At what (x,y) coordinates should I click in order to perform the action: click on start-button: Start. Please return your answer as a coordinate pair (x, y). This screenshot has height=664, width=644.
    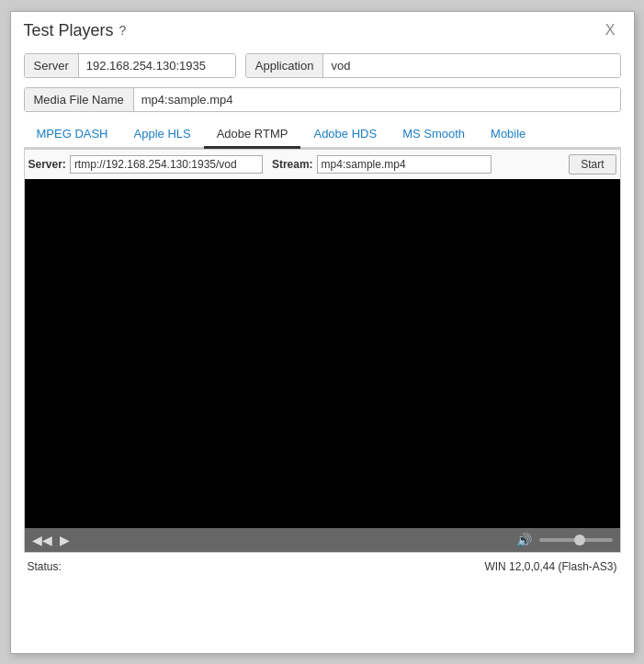
    Looking at the image, I should click on (592, 164).